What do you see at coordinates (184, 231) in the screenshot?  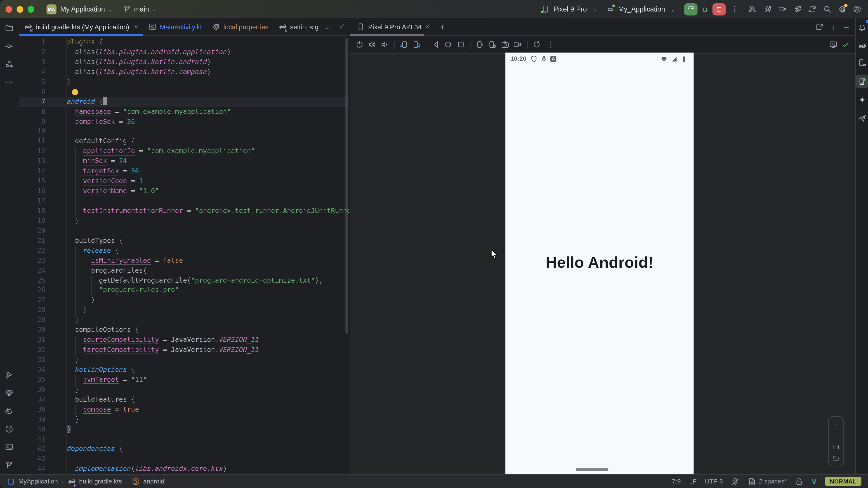 I see `code-line: 20` at bounding box center [184, 231].